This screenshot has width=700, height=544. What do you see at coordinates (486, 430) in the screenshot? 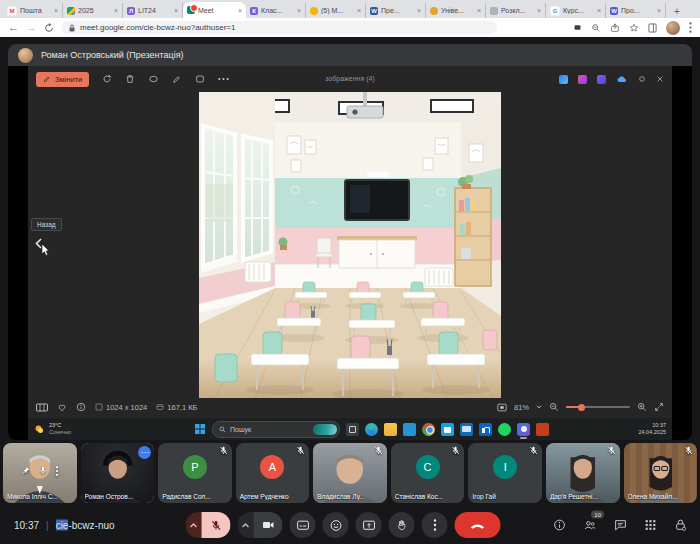
I see `linkedin-icon` at bounding box center [486, 430].